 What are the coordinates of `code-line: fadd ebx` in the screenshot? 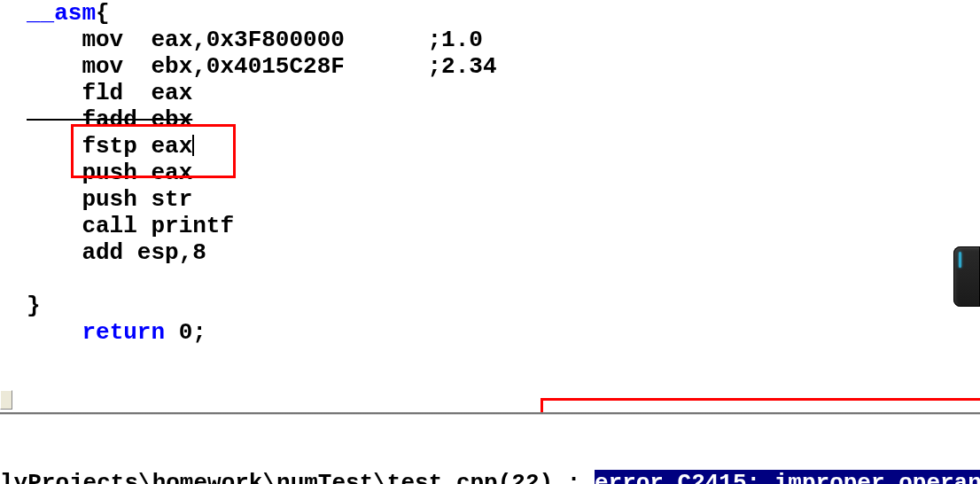 It's located at (503, 120).